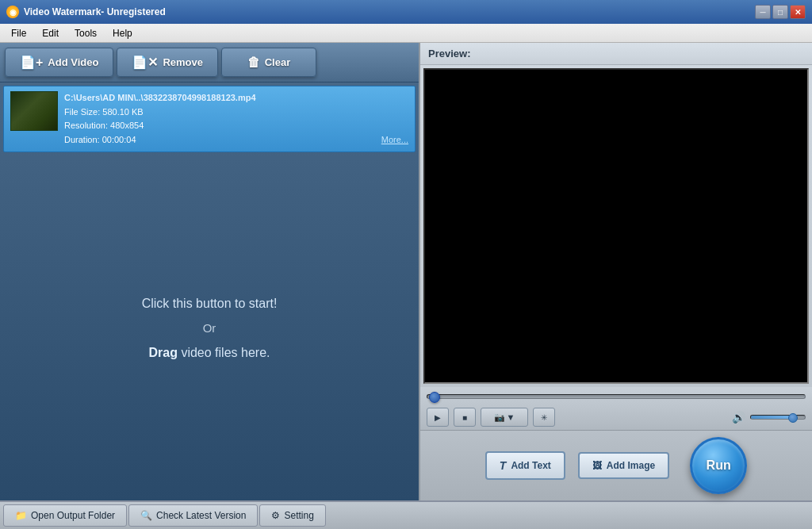 Image resolution: width=812 pixels, height=529 pixels. What do you see at coordinates (236, 98) in the screenshot?
I see `file-path: C:\Users\AD MIN\..\3832238704998188123.m…` at bounding box center [236, 98].